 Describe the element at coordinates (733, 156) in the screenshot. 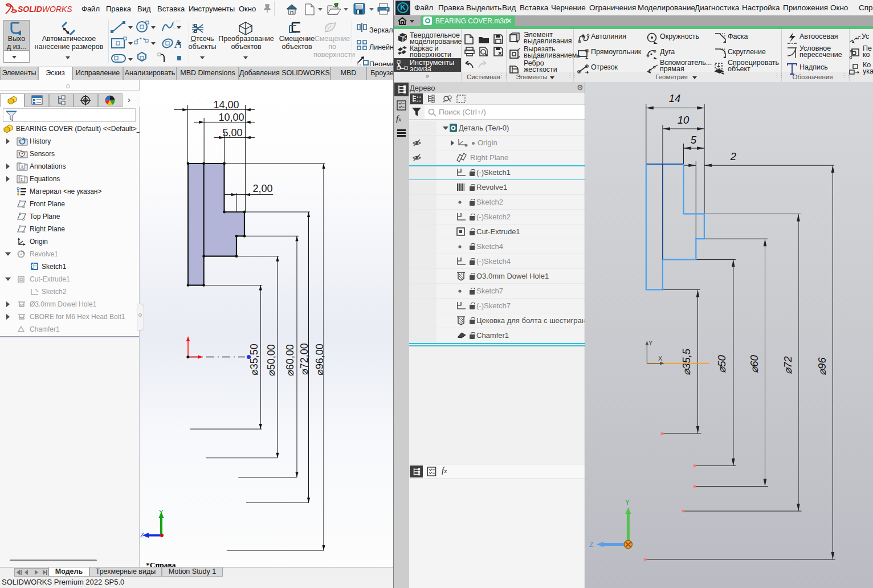

I see `svg-text: 2` at that location.